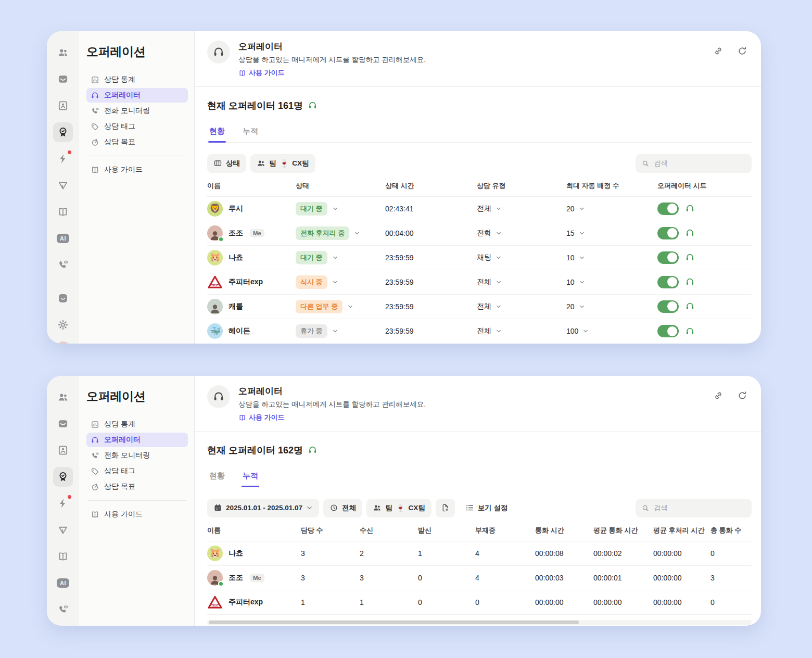 The image size is (812, 658). I want to click on columns-icon, so click(218, 163).